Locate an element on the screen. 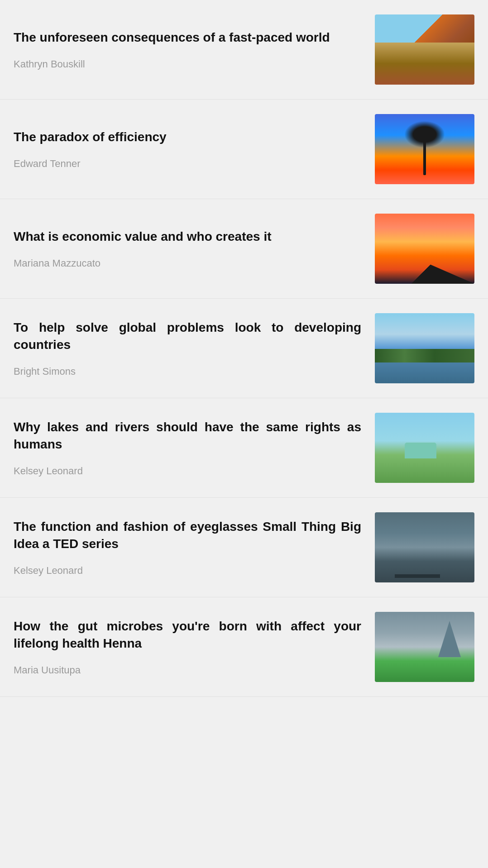 This screenshot has height=868, width=488. article-text: What is economic value and who creates i… is located at coordinates (194, 249).